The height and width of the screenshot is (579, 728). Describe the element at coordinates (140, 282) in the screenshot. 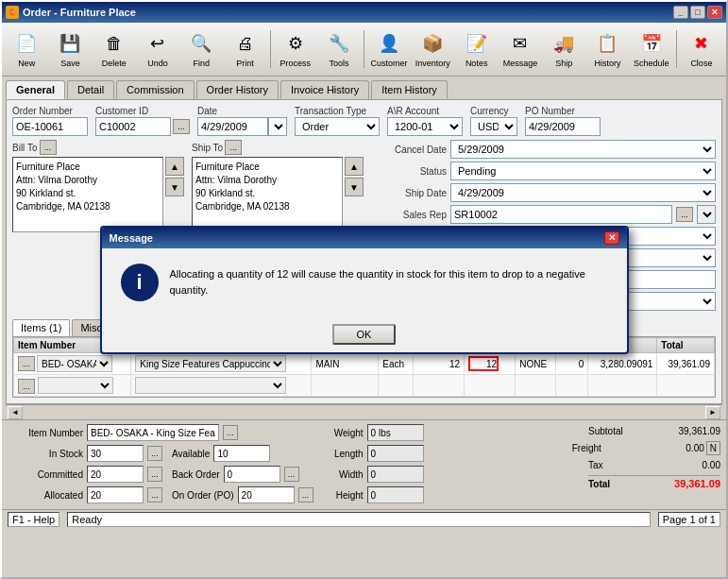

I see `dialog-info-icon: i` at that location.